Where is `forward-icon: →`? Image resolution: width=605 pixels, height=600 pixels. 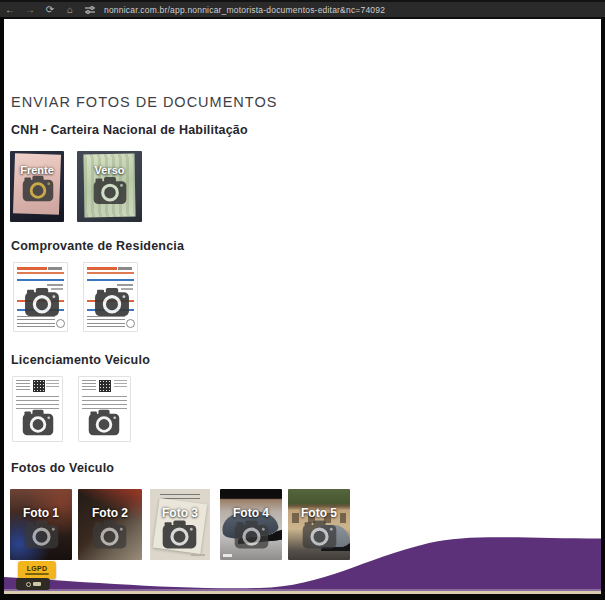 forward-icon: → is located at coordinates (30, 10).